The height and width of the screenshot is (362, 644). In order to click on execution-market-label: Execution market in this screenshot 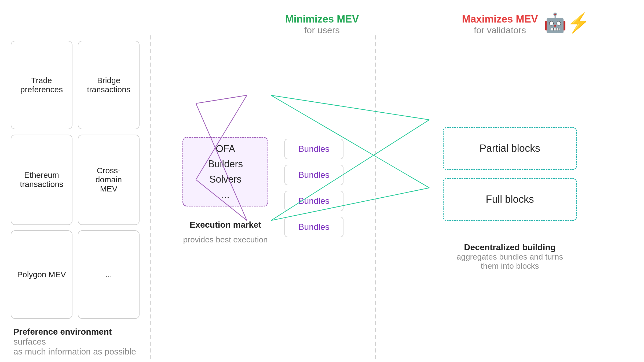, I will do `click(225, 225)`.